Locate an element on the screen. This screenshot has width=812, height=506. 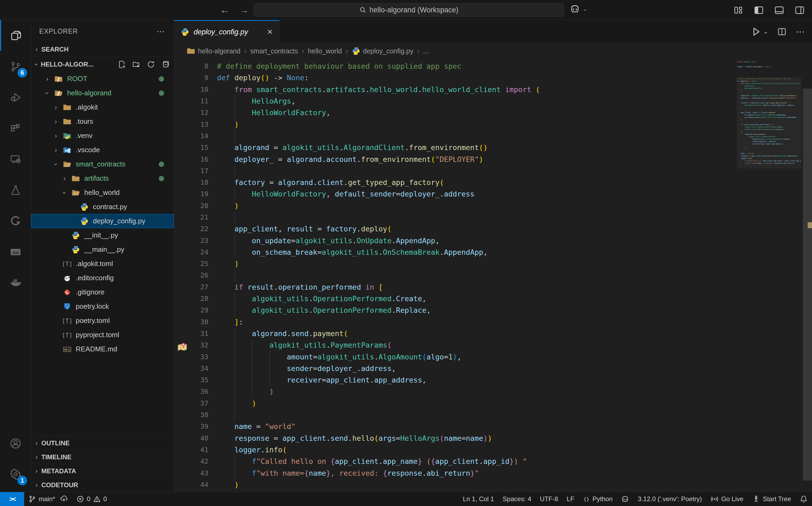
activity-item-account is located at coordinates (15, 443).